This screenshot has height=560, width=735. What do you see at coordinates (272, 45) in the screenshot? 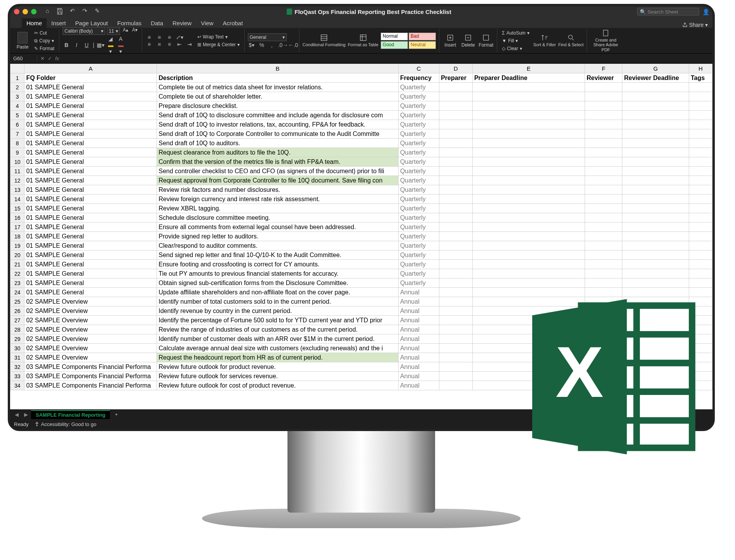
I see `comma-icon: ,` at bounding box center [272, 45].